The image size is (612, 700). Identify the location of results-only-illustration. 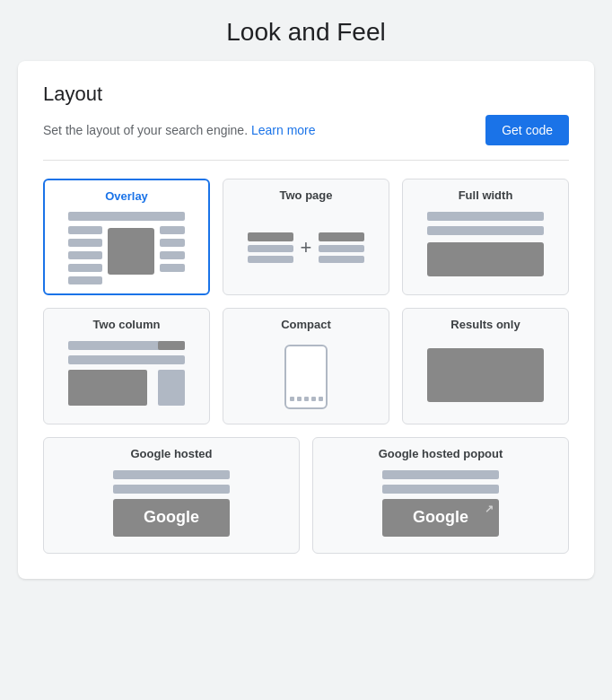
(485, 377).